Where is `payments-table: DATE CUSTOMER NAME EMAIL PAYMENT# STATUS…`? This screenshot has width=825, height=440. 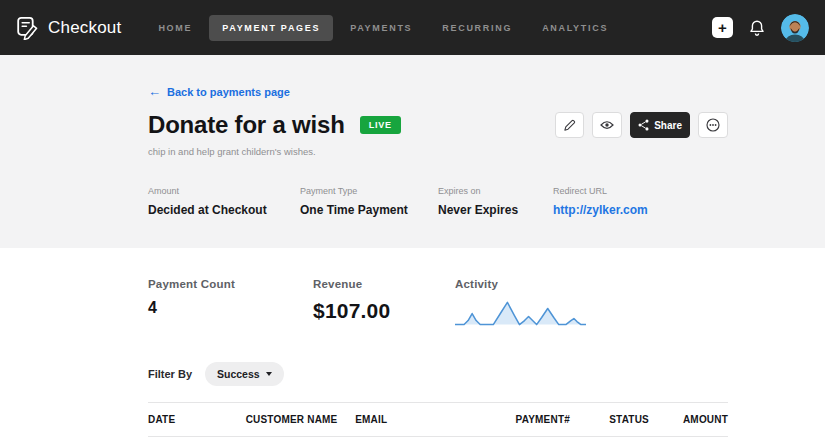 payments-table: DATE CUSTOMER NAME EMAIL PAYMENT# STATUS… is located at coordinates (438, 421).